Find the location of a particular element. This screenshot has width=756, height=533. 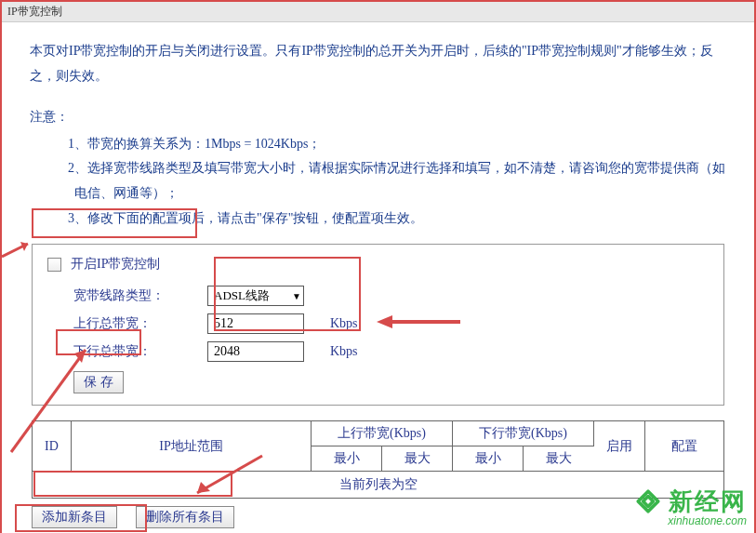

th-downlink: 下行带宽(Kbps) is located at coordinates (524, 433).